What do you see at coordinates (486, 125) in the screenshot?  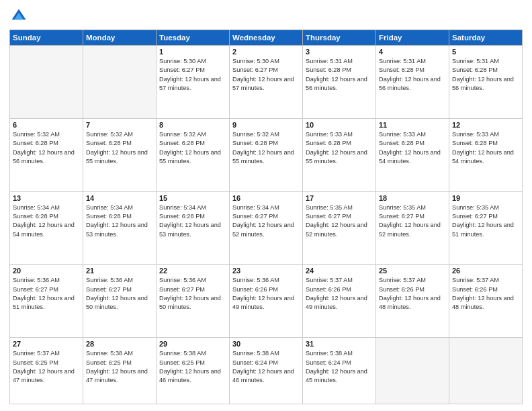 I see `day-number: 12` at bounding box center [486, 125].